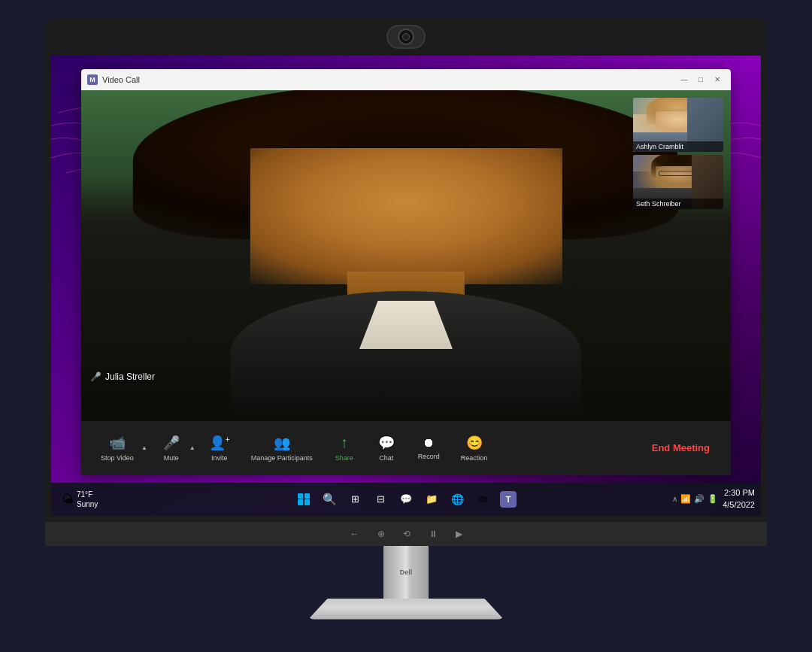 The image size is (812, 652). What do you see at coordinates (699, 499) in the screenshot?
I see `speaker-icon: 🔊` at bounding box center [699, 499].